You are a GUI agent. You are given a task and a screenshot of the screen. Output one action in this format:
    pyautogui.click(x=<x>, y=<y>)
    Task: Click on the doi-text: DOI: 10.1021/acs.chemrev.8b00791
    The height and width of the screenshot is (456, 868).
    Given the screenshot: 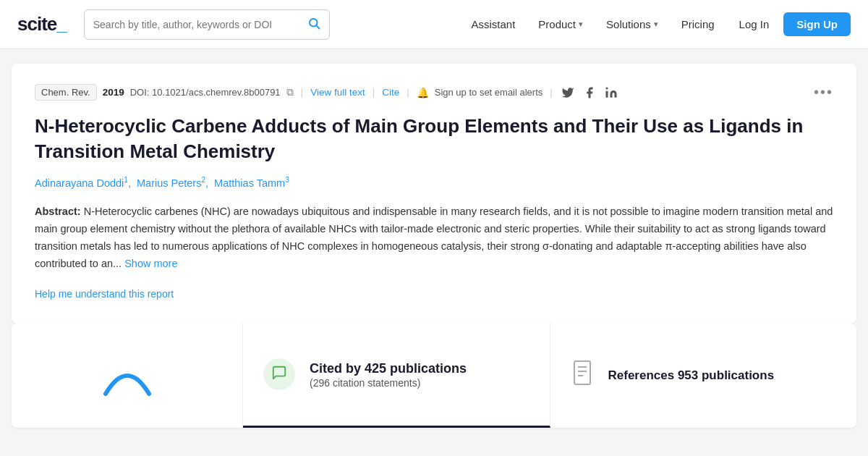 What is the action you would take?
    pyautogui.click(x=205, y=93)
    